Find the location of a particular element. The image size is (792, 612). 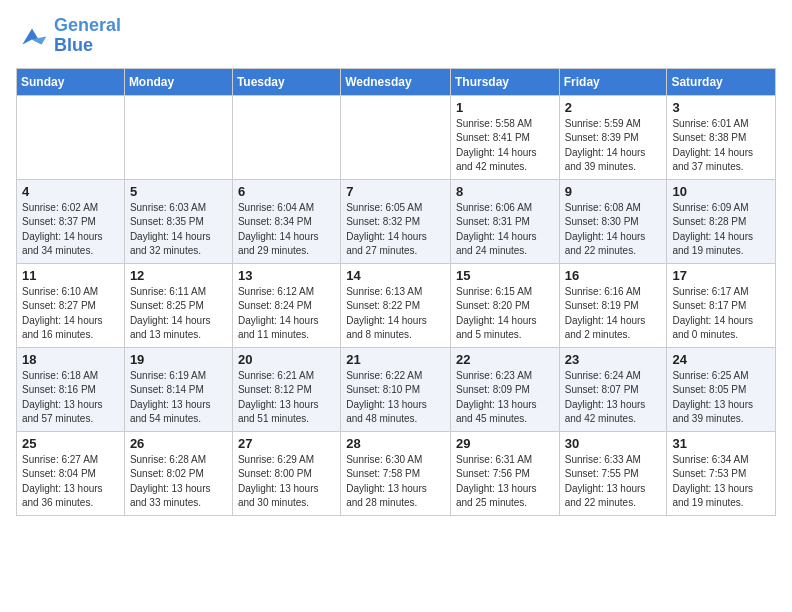

day-info: Sunrise: 6:31 AM Sunset: 7:56 PM Dayligh… is located at coordinates (505, 482).